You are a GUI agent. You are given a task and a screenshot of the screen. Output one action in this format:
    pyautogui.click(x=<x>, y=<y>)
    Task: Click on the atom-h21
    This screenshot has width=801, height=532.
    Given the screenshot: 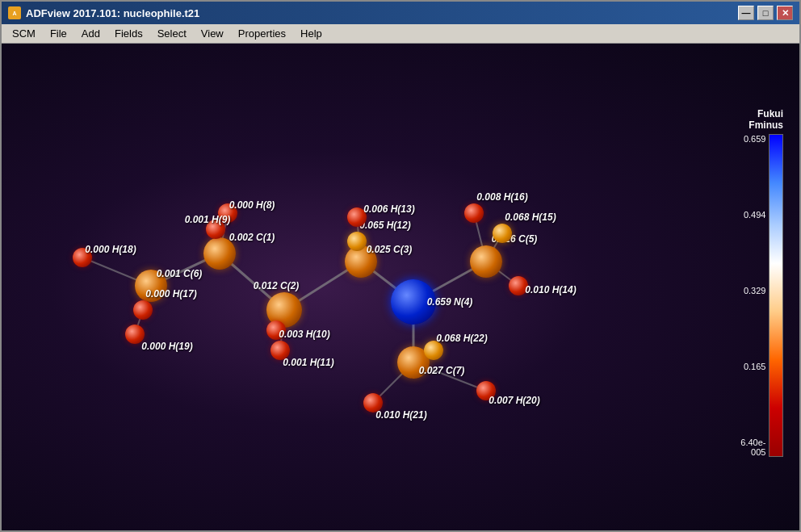 What is the action you would take?
    pyautogui.click(x=373, y=403)
    